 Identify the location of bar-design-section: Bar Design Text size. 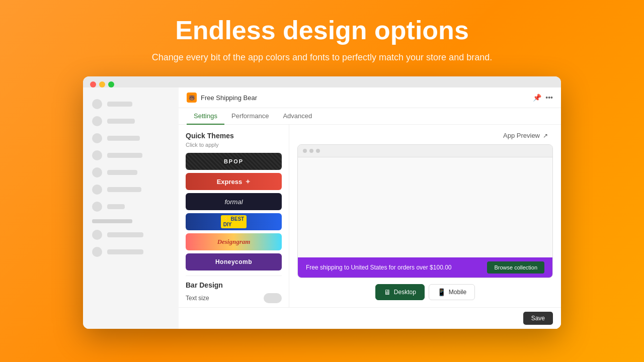
(233, 290).